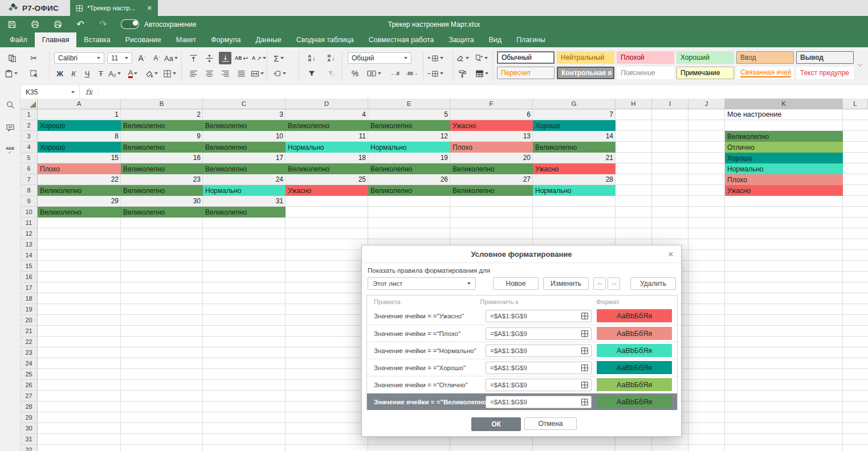  Describe the element at coordinates (409, 179) in the screenshot. I see `cell-E7: 26` at that location.